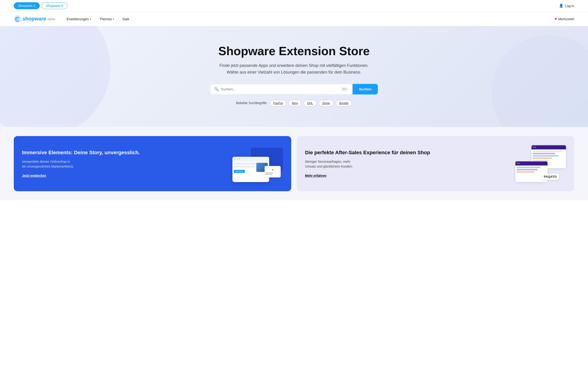  What do you see at coordinates (127, 164) in the screenshot?
I see `card-immersive-desc: Verwandele deinen Onlineshop inein unver…` at bounding box center [127, 164].